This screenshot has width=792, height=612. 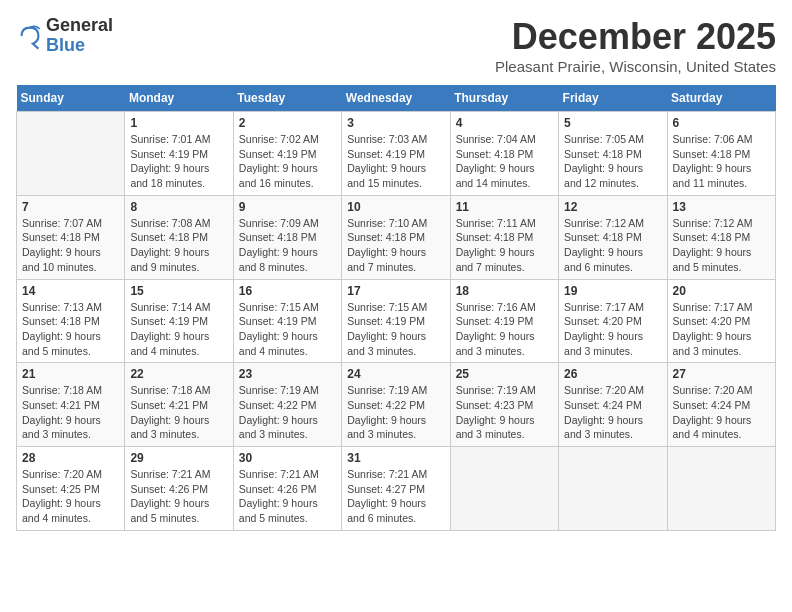 I want to click on day-info: Sunrise: 7:02 AMSunset: 4:19 PMDaylight:…, so click(x=288, y=162).